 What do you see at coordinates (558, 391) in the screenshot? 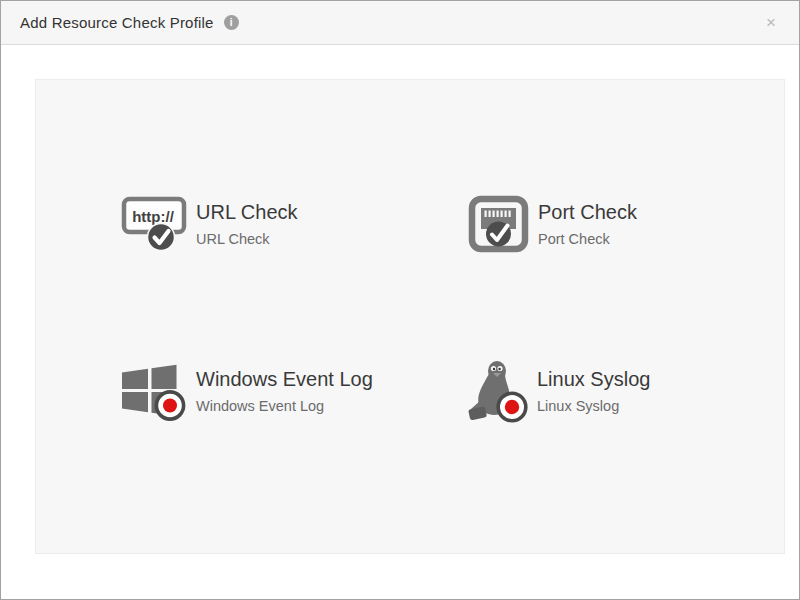
I see `check-type-linux-syslog: Linux Syslog Linux Syslog` at bounding box center [558, 391].